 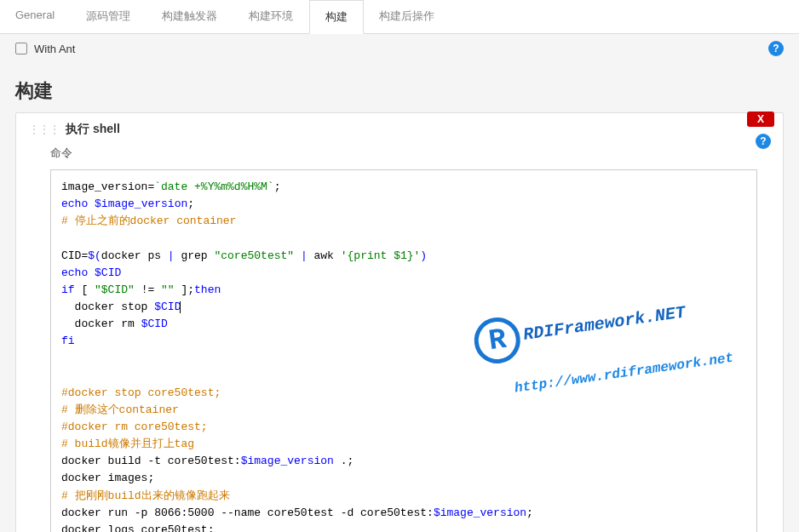 I want to click on panel-title: 执行 shell, so click(x=93, y=129).